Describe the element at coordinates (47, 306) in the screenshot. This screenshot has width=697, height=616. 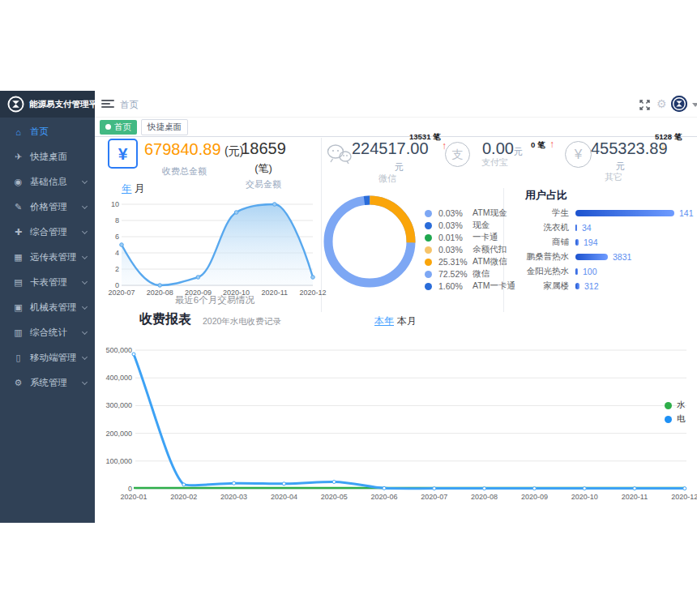
I see `sidebar: 能源易支付管理平台 ⌂ 首页 ✈ 快捷桌面 ◉ 基础信息 ✎ 价格管理 ✚` at that location.